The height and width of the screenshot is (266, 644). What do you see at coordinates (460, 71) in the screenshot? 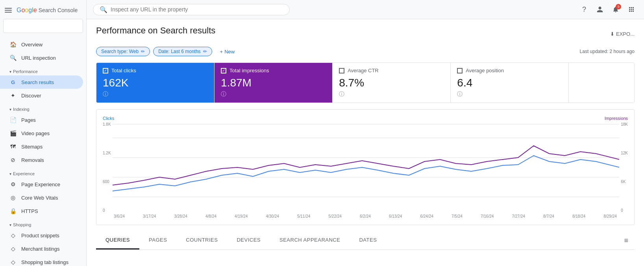
I see `average-position-checkbox` at bounding box center [460, 71].